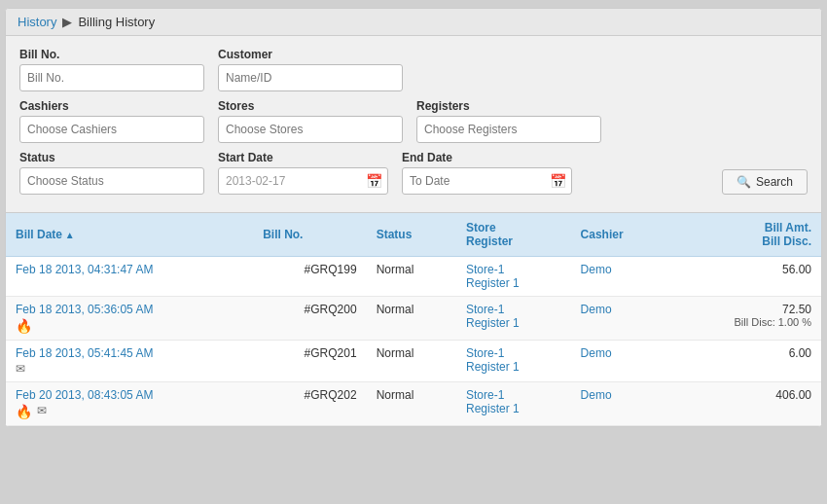 The height and width of the screenshot is (504, 827). I want to click on cell-bill-date: Feb 18 2013, 04:31:47 AM, so click(129, 276).